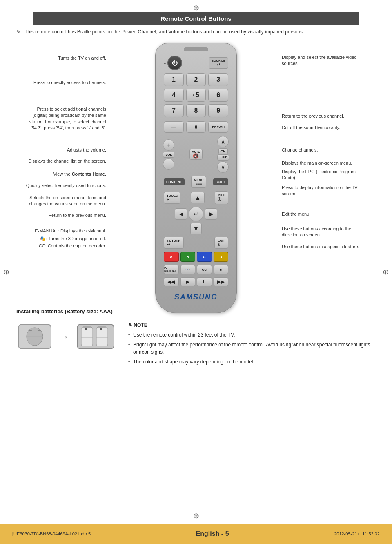 The width and height of the screenshot is (392, 544). What do you see at coordinates (199, 182) in the screenshot?
I see `menu-button: MENU ≡≡≡` at bounding box center [199, 182].